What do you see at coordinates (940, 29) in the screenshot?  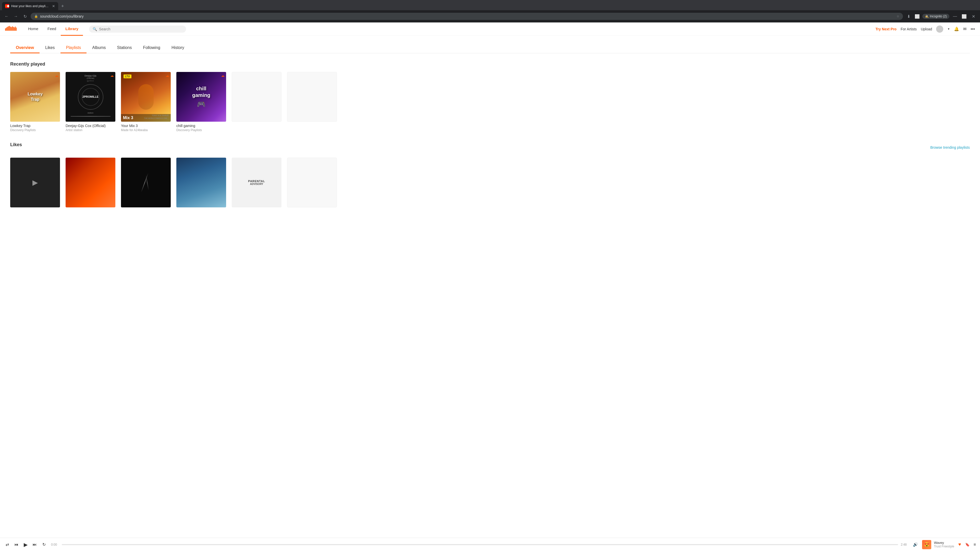 I see `avatar` at bounding box center [940, 29].